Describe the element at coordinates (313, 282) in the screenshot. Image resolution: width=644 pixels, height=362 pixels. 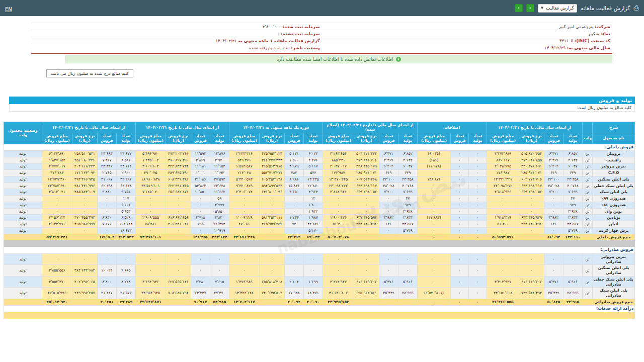
I see `value-cell: ۱٬۶۹۹` at that location.